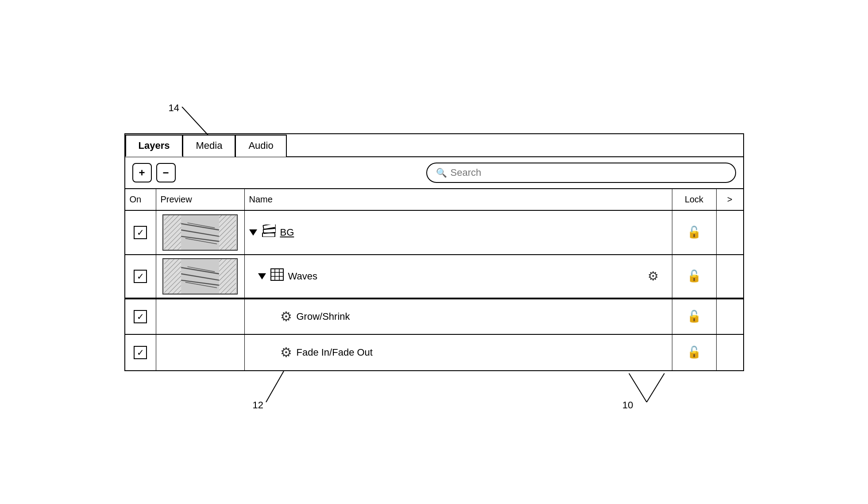 The height and width of the screenshot is (504, 868). I want to click on expand-triangle-waves, so click(262, 276).